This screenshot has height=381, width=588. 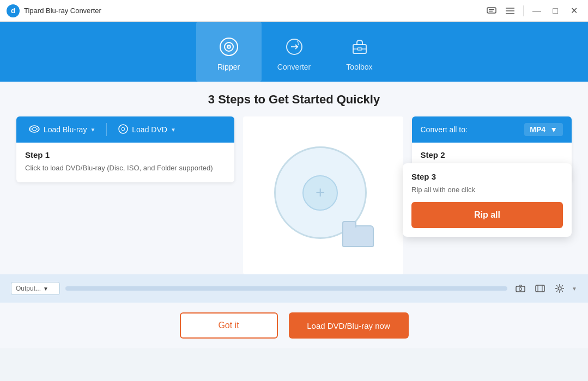 I want to click on bottom-controls-right: ▼, so click(x=545, y=288).